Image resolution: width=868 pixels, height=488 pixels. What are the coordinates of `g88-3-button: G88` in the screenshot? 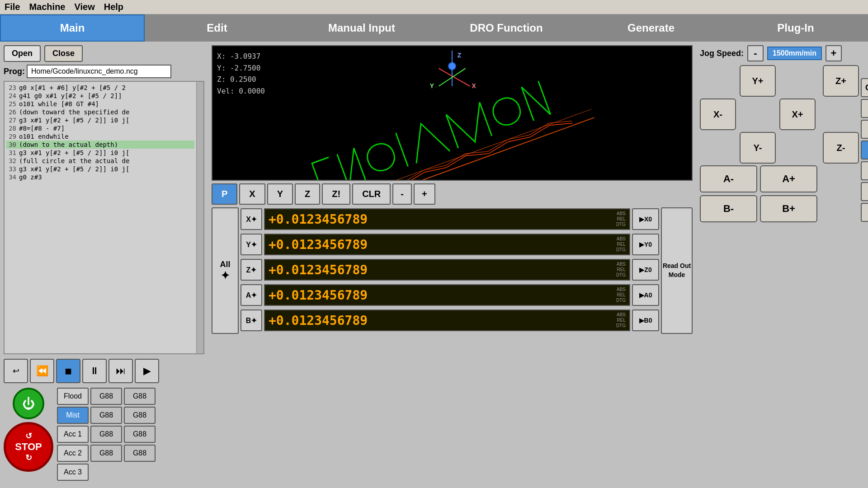 It's located at (106, 415).